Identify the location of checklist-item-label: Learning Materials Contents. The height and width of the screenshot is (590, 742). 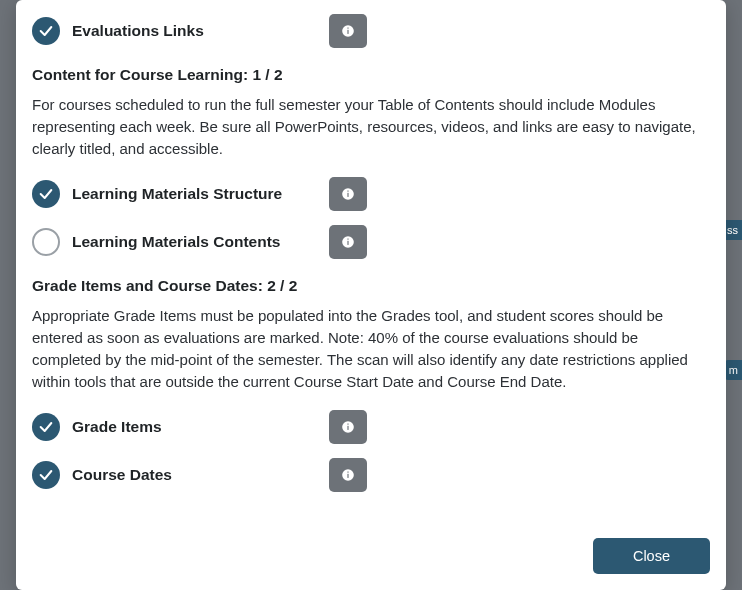
(194, 242).